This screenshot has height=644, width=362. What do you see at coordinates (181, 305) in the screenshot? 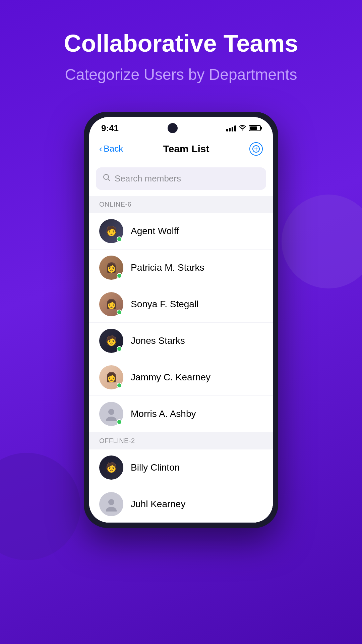
I see `member-item: 👩 Sonya F. Stegall` at bounding box center [181, 305].